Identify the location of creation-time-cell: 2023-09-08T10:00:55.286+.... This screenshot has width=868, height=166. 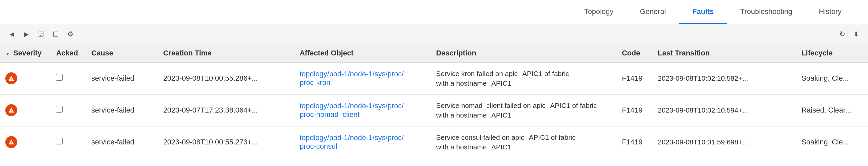
(226, 78).